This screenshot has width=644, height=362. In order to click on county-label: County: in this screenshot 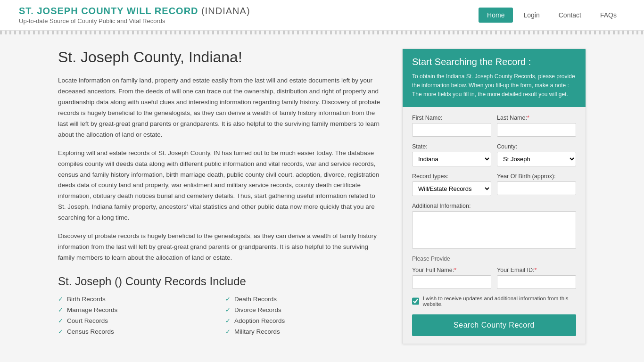, I will do `click(537, 147)`.